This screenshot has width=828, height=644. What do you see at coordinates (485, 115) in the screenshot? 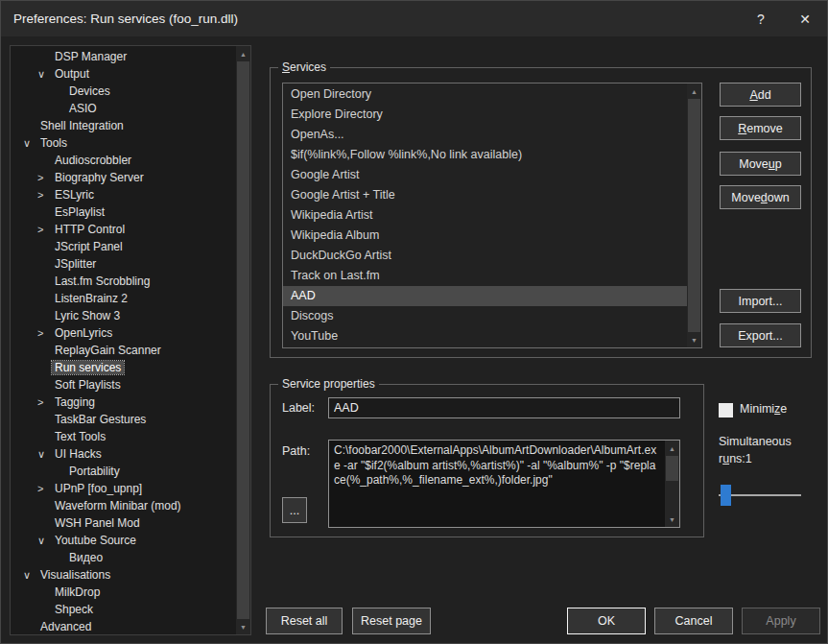
I see `service-item: Explore Directory` at bounding box center [485, 115].